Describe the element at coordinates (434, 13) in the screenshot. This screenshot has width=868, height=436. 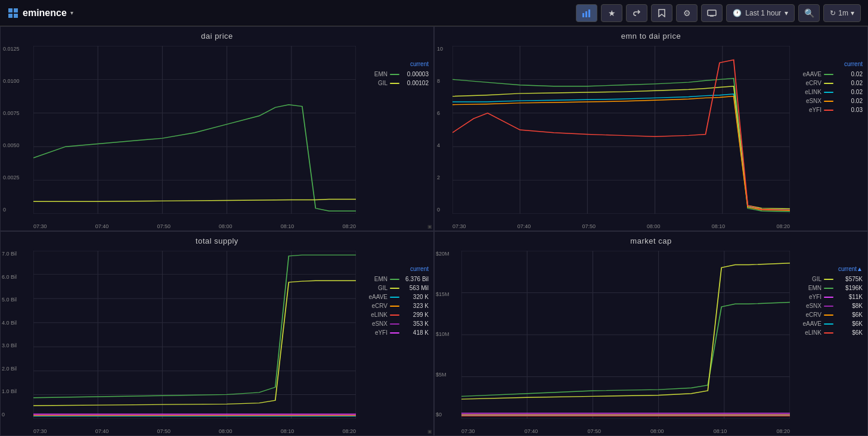
I see `header: eminence ▾ ★ ⚙` at that location.